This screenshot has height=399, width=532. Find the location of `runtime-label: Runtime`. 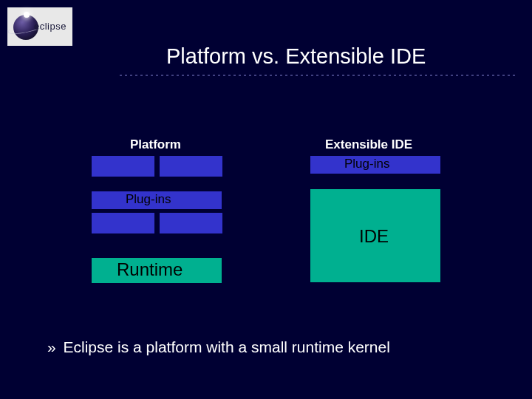

runtime-label: Runtime is located at coordinates (149, 270).